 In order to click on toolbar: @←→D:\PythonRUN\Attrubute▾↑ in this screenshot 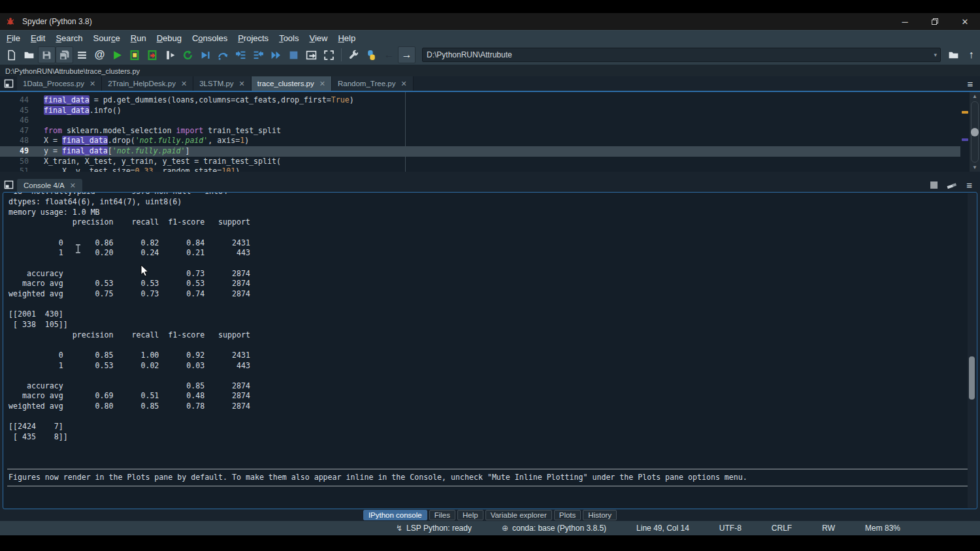, I will do `click(490, 55)`.